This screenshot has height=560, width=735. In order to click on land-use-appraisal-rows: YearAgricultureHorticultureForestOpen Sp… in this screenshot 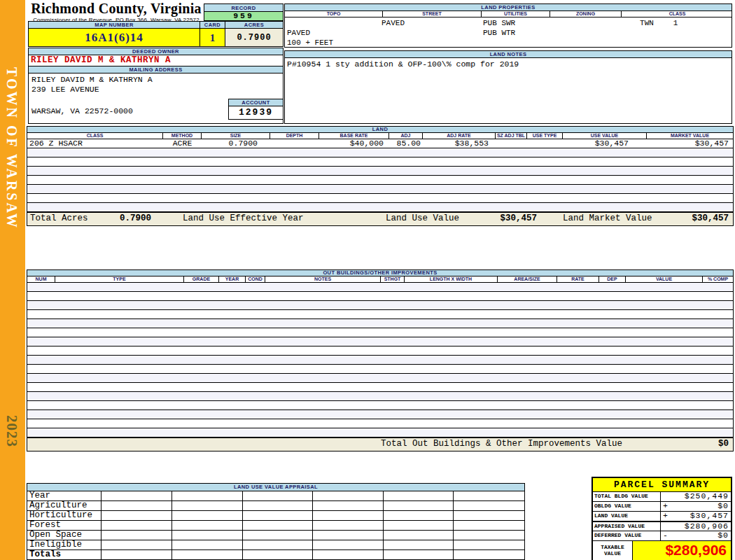, I will do `click(276, 526)`.